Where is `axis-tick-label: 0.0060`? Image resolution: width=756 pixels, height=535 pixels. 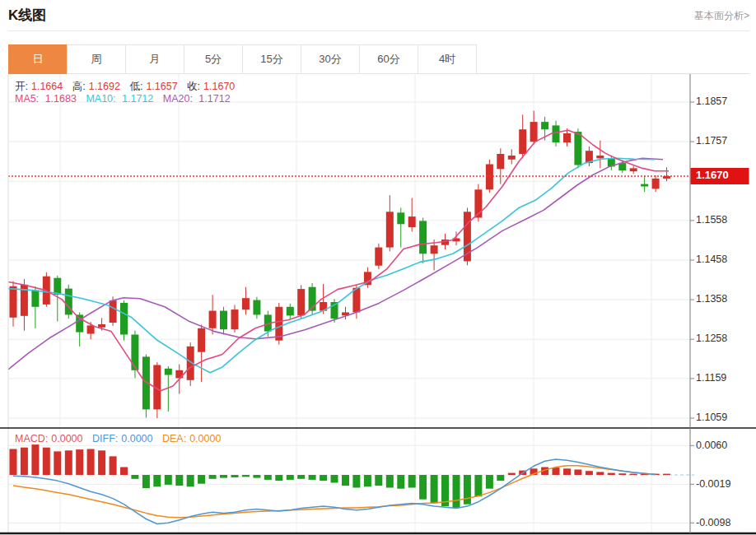 axis-tick-label: 0.0060 is located at coordinates (712, 445).